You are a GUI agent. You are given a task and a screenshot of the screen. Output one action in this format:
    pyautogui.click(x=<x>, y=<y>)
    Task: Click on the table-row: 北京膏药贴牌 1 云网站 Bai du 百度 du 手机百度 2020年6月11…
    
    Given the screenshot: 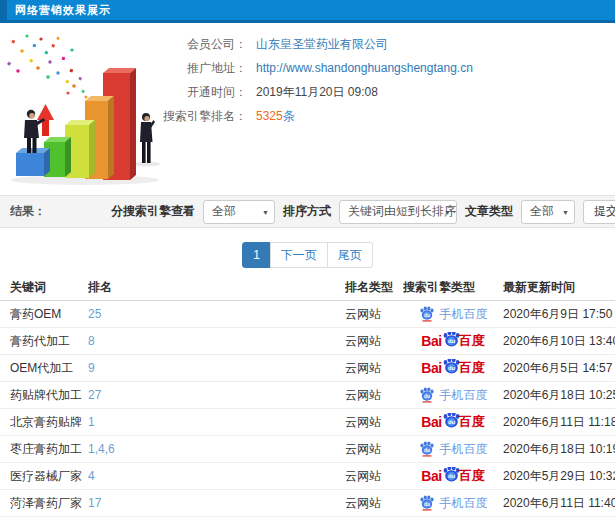 What is the action you would take?
    pyautogui.click(x=308, y=422)
    